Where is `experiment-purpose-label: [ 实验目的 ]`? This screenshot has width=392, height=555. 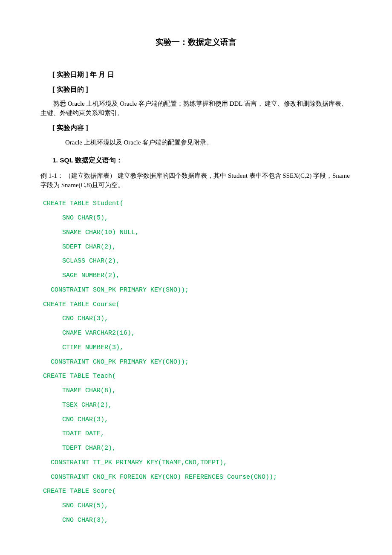
experiment-purpose-label: [ 实验目的 ] is located at coordinates (202, 90).